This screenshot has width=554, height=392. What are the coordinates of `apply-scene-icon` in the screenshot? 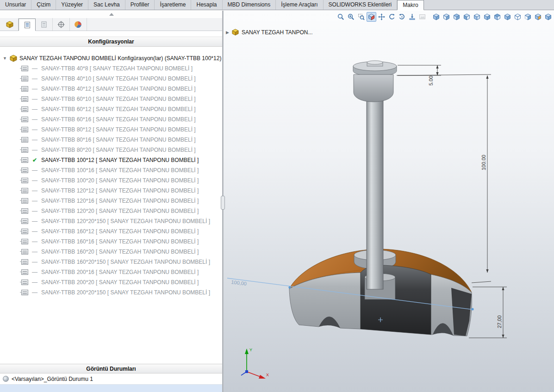 It's located at (422, 17).